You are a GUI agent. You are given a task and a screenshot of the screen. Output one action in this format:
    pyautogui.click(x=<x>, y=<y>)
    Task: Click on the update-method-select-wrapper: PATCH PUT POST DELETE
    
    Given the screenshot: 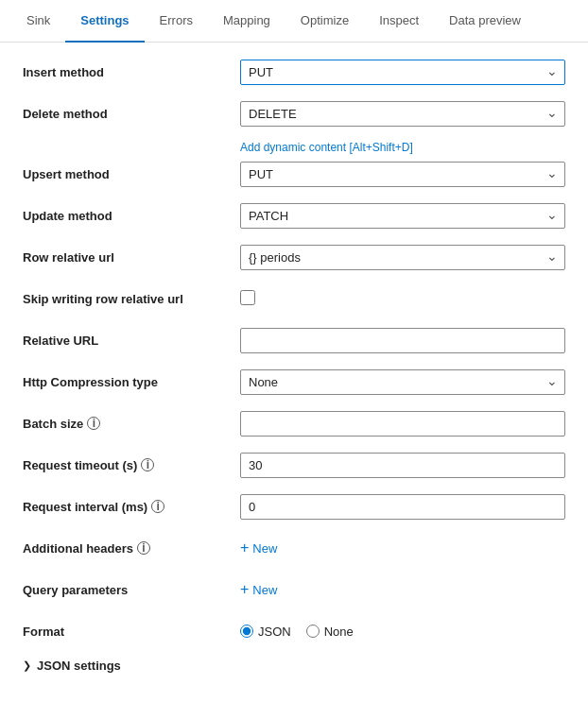 What is the action you would take?
    pyautogui.click(x=403, y=215)
    